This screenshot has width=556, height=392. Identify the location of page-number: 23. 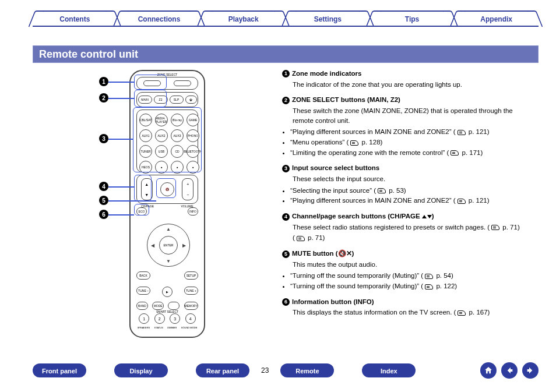
(265, 370).